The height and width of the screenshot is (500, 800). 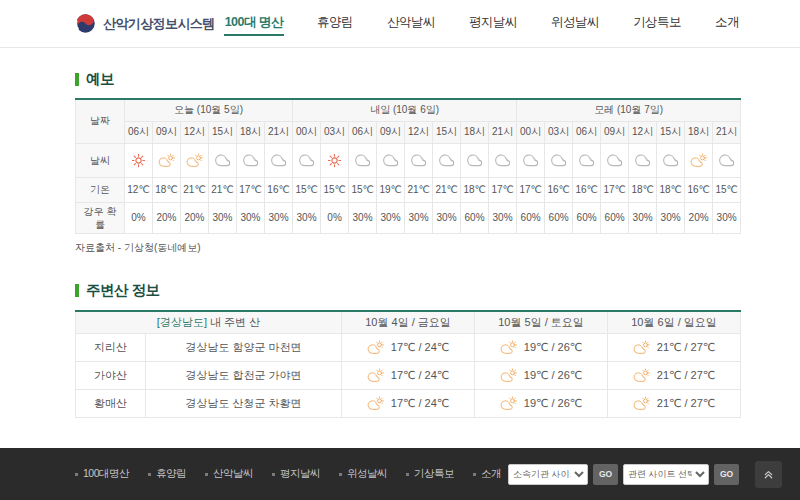 I want to click on footer-link-mountain-weather: 산악날씨, so click(x=229, y=474).